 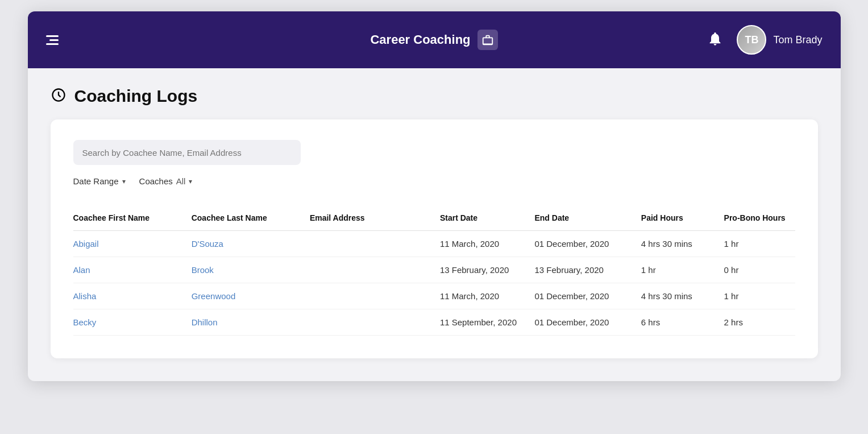 I want to click on briefcase-icon, so click(x=488, y=40).